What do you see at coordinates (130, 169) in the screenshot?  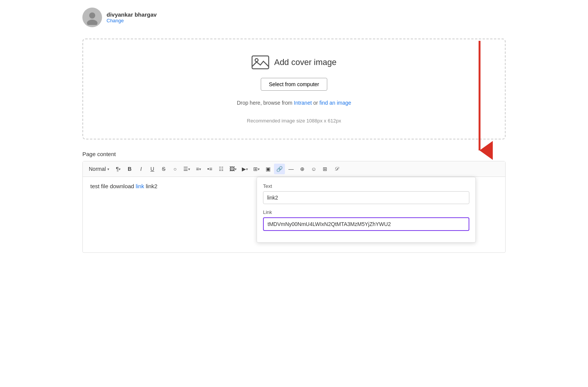 I see `bold-icon: B` at bounding box center [130, 169].